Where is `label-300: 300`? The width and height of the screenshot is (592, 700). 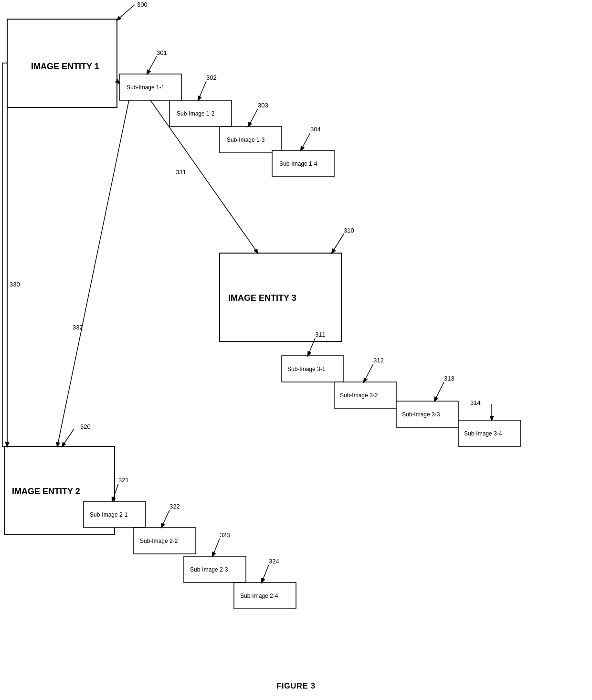
label-300: 300 is located at coordinates (142, 5).